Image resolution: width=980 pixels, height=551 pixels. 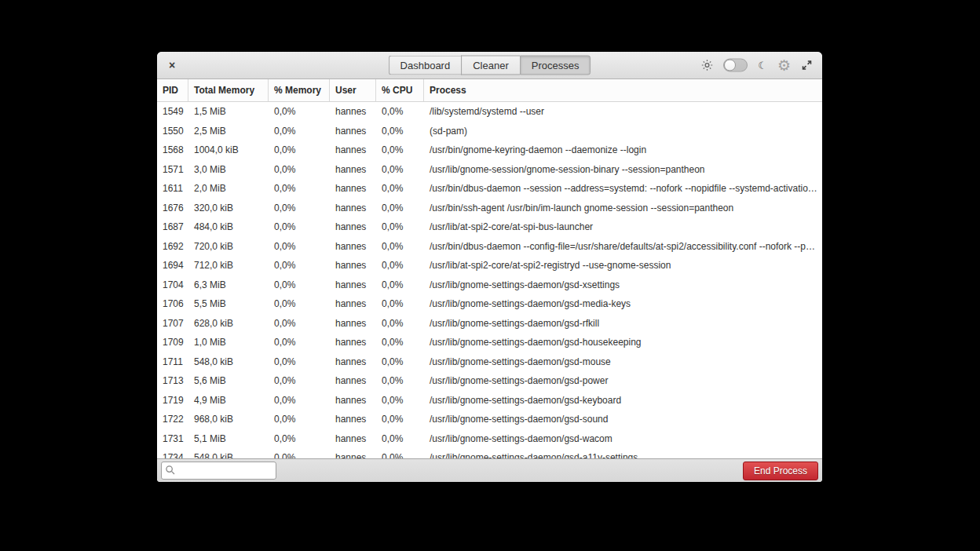 I want to click on window-close-button: ×, so click(x=172, y=65).